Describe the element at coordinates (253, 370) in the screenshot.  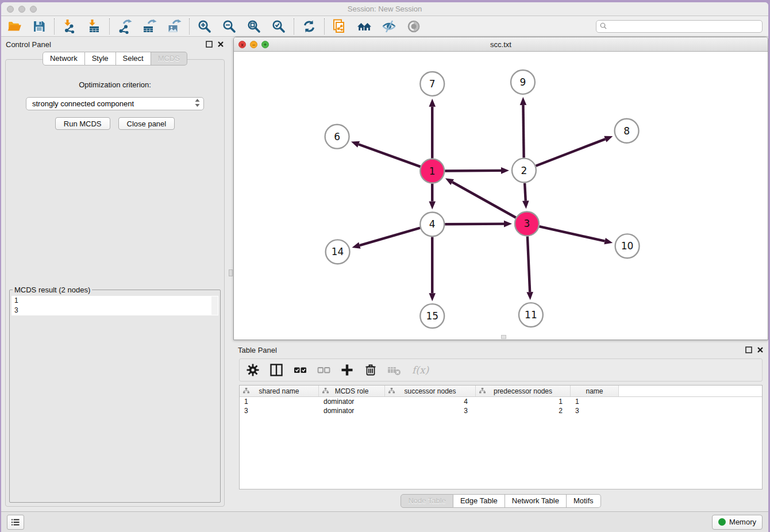
I see `table-settings-icon` at that location.